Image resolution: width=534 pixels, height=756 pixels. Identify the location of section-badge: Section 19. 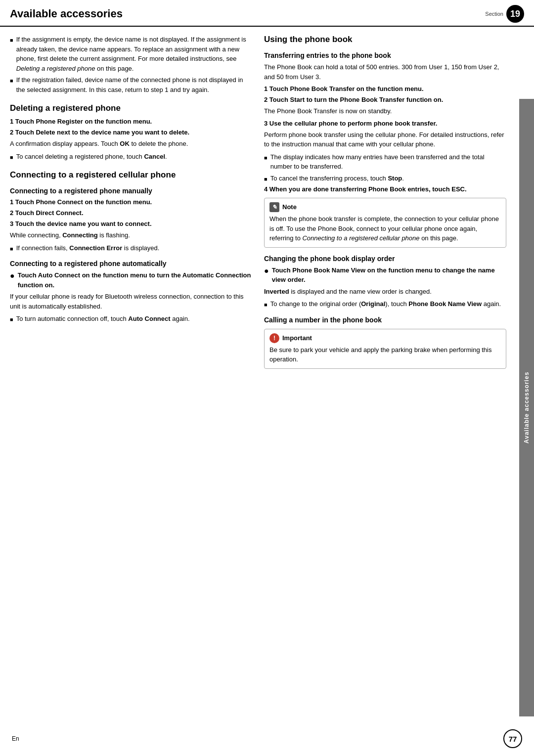
(504, 14).